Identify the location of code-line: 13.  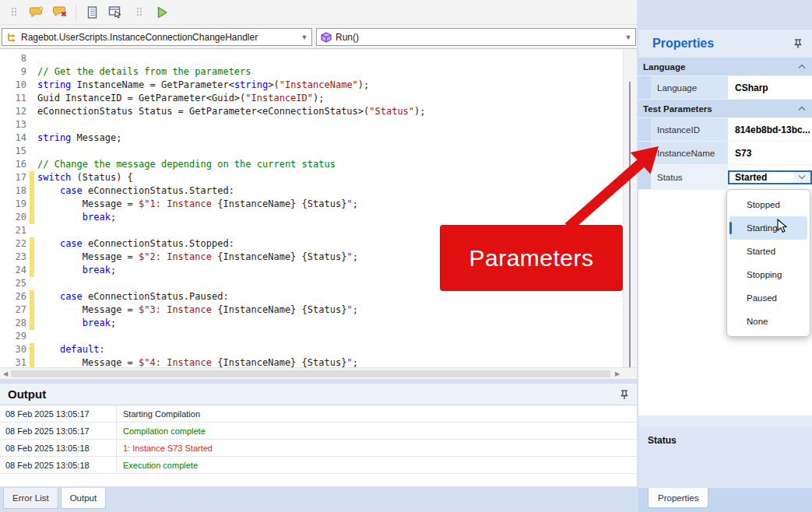
(311, 124).